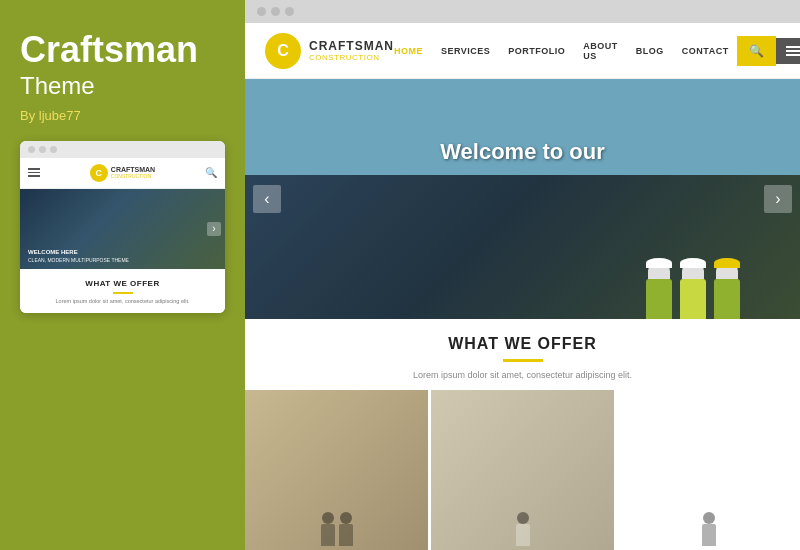 The width and height of the screenshot is (800, 550). What do you see at coordinates (706, 51) in the screenshot?
I see `nav-contact: CONTACT` at bounding box center [706, 51].